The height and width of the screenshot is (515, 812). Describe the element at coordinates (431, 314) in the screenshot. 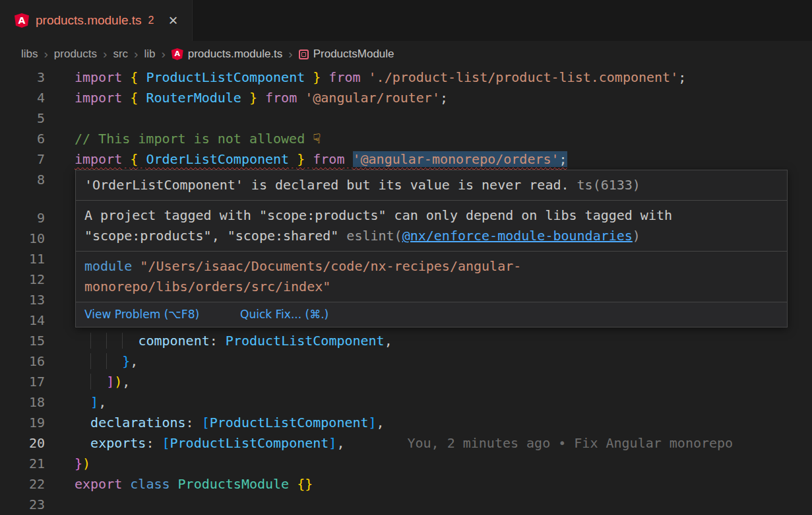

I see `hover-actions: View Problem (⌥F8)Quick Fix... (⌘.)` at that location.